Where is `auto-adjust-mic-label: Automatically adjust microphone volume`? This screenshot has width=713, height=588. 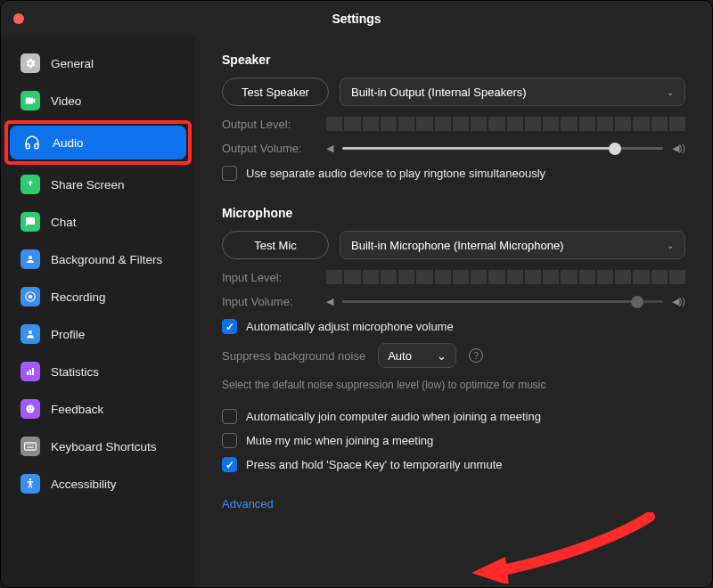
auto-adjust-mic-label: Automatically adjust microphone volume is located at coordinates (349, 326).